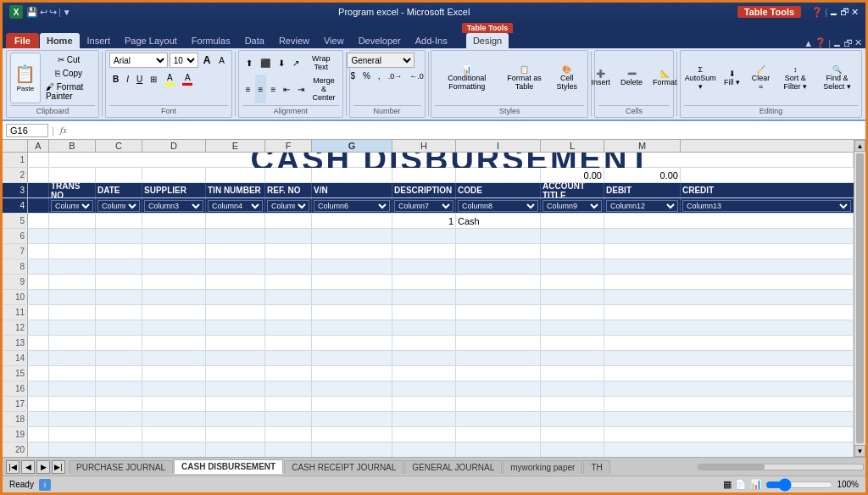 Image resolution: width=868 pixels, height=495 pixels. What do you see at coordinates (73, 434) in the screenshot?
I see `r19-b` at bounding box center [73, 434].